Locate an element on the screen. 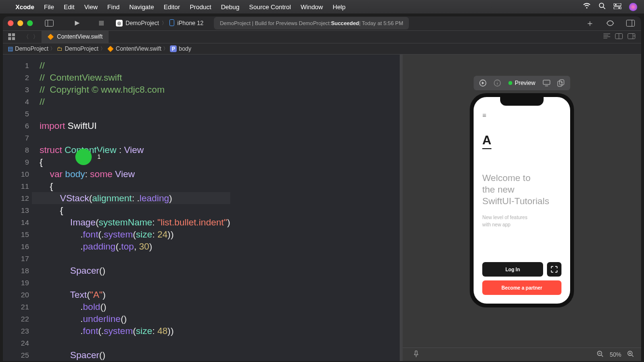 The width and height of the screenshot is (644, 362). menubar-find: Find is located at coordinates (113, 7).